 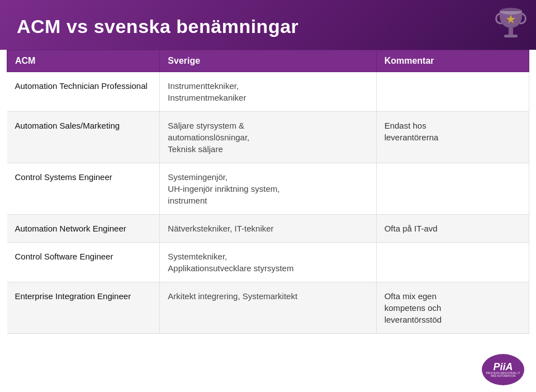 I want to click on cell-acm: Enterprise Integration Engineer, so click(x=84, y=308).